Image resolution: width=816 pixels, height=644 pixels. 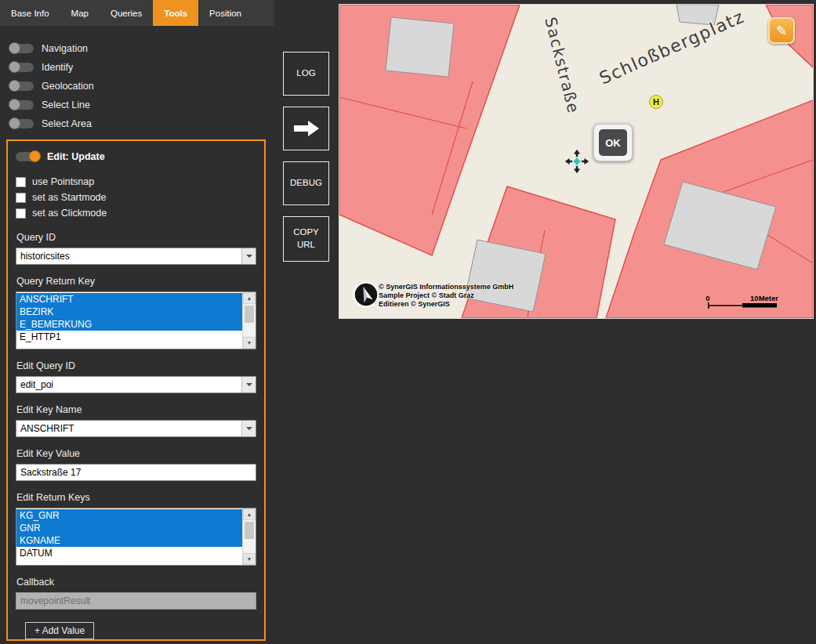 I want to click on copy-url-button: COPY URL, so click(x=306, y=239).